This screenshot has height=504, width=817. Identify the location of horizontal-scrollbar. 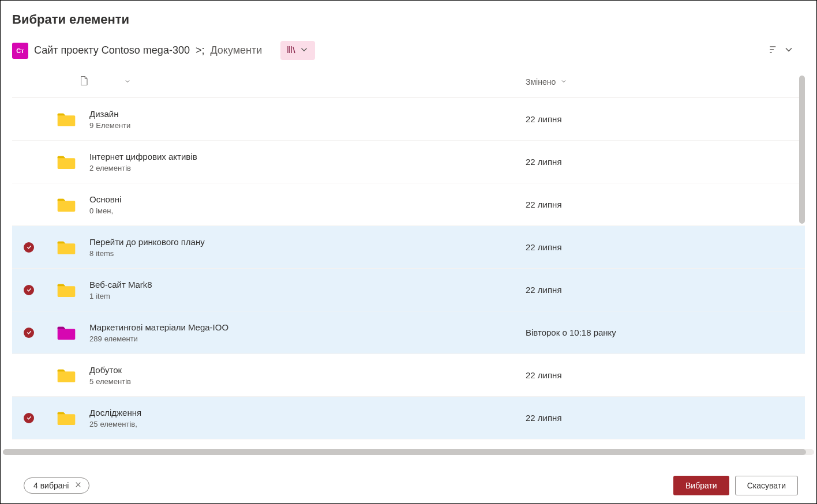
(409, 452).